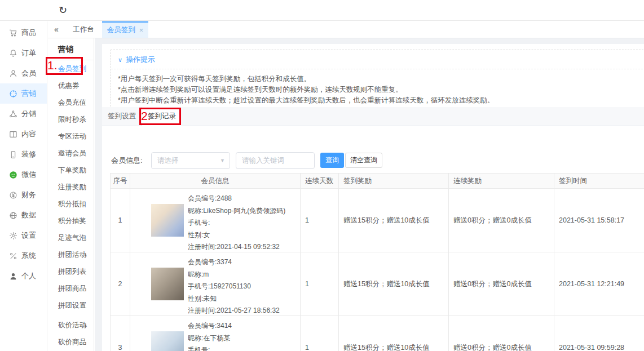 The width and height of the screenshot is (644, 351). Describe the element at coordinates (71, 119) in the screenshot. I see `submenu-item-flash-sale: 限时秒杀` at that location.